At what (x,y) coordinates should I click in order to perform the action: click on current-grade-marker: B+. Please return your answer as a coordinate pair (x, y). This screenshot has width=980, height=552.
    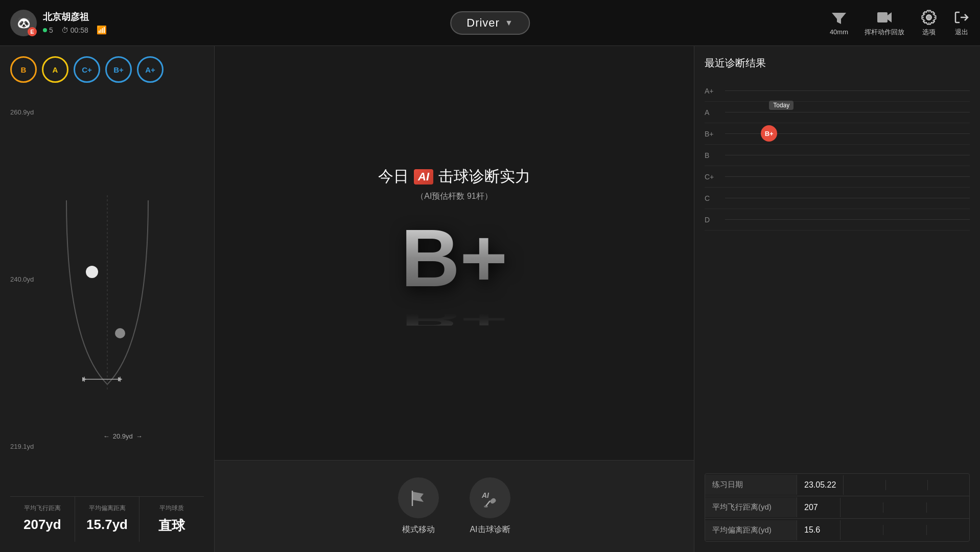
    Looking at the image, I should click on (769, 133).